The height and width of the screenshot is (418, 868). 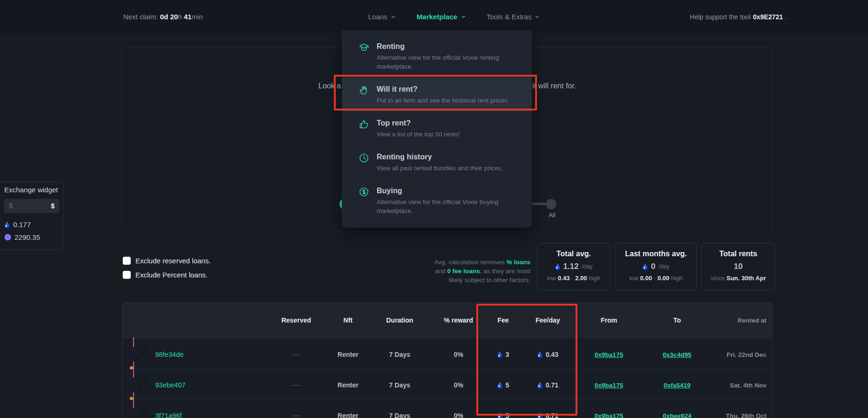 I want to click on menu-item-will-it-rent: Will it rent? Put in an item and see the…, so click(x=437, y=95).